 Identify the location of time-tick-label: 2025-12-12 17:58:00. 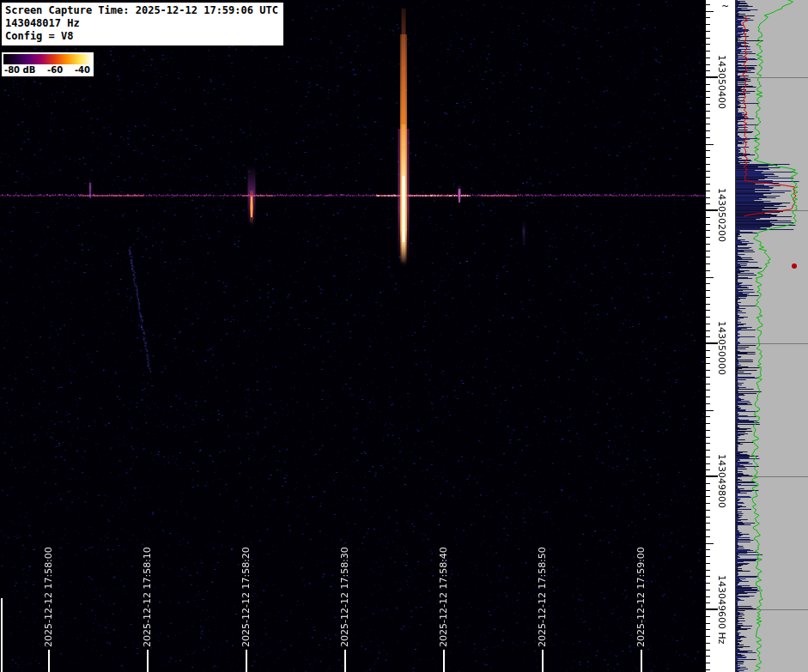
(48, 597).